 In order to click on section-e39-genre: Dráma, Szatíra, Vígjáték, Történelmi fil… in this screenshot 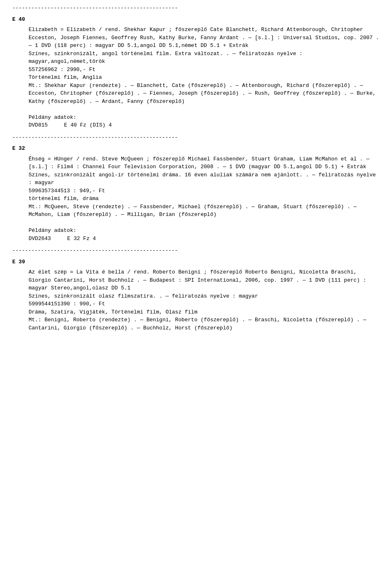, I will do `click(204, 312)`.